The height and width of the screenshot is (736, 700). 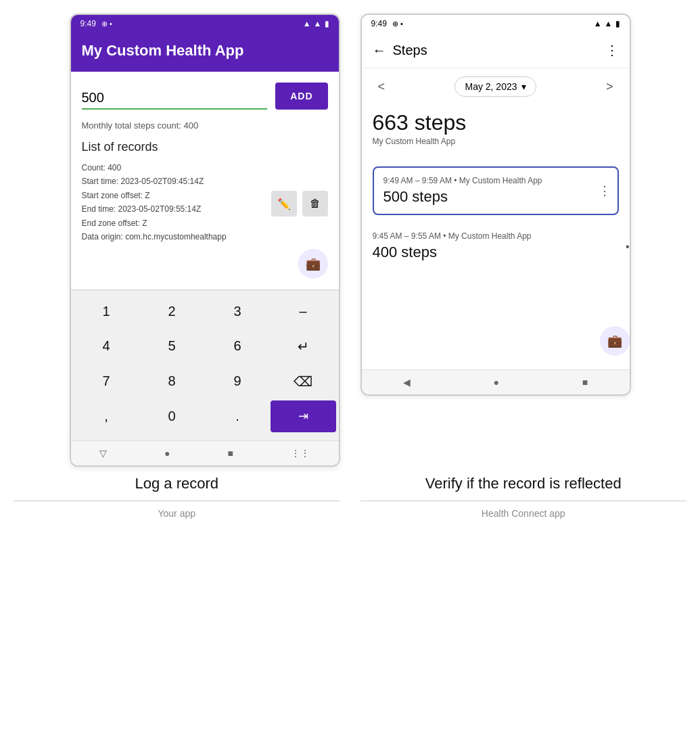 I want to click on monthly-text: Monthly total steps count: 400, so click(x=205, y=126).